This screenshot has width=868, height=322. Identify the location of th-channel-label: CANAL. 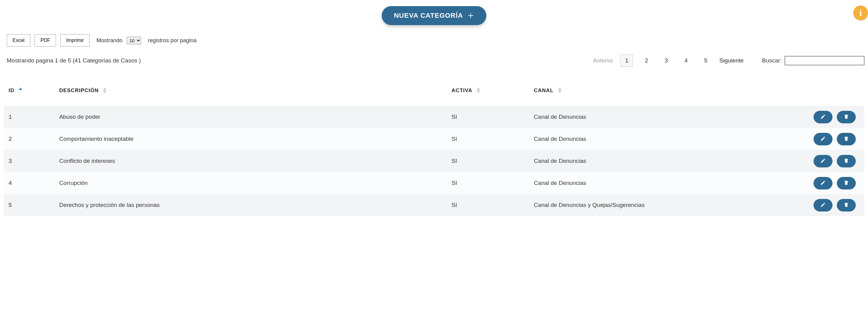
(544, 90).